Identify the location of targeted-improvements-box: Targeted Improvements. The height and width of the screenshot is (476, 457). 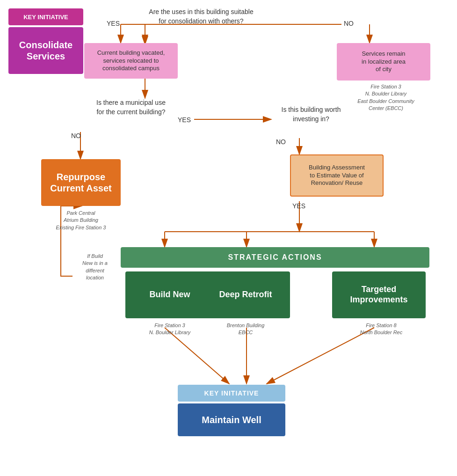
(379, 295).